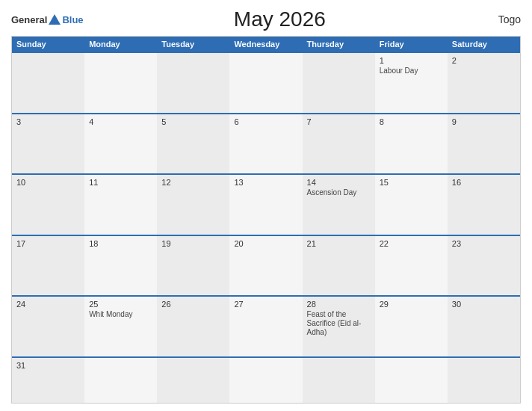 Image resolution: width=532 pixels, height=411 pixels. I want to click on logo-triangle-icon, so click(55, 19).